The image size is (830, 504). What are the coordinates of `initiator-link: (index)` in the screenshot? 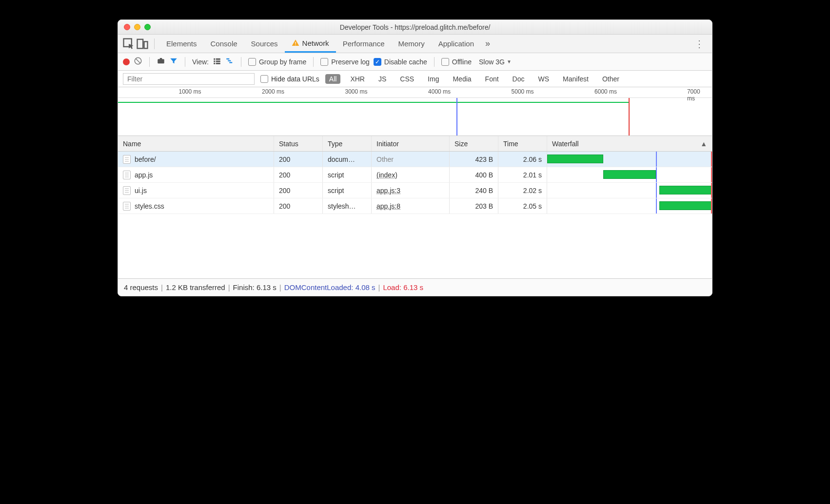 It's located at (387, 175).